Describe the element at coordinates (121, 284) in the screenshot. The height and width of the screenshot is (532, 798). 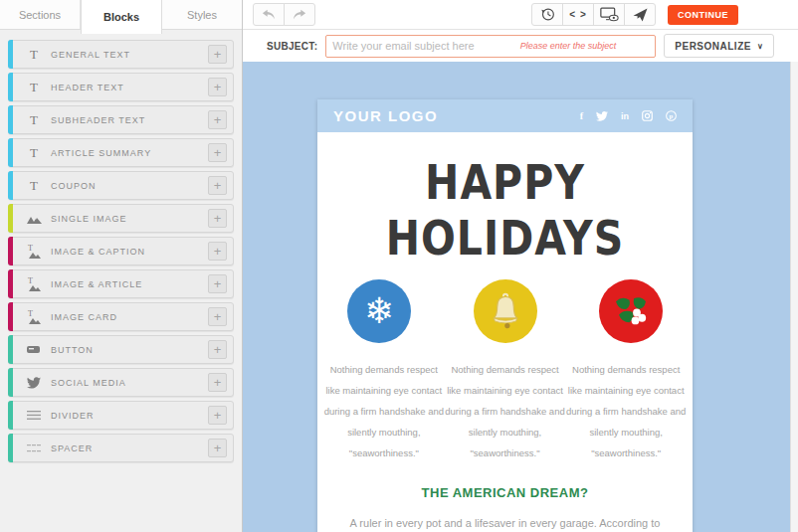
I see `sidebar-item-image-article: T IMAGE & ARTICLE +` at that location.